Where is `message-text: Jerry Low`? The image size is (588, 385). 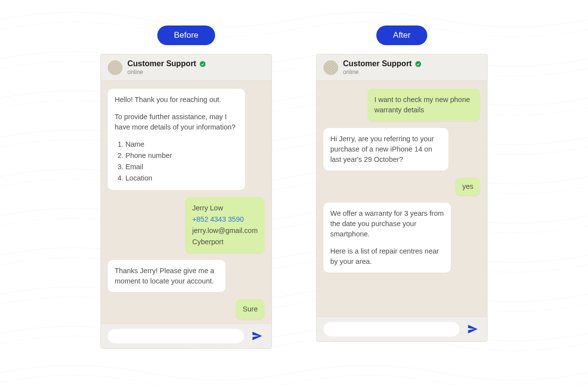 message-text: Jerry Low is located at coordinates (225, 208).